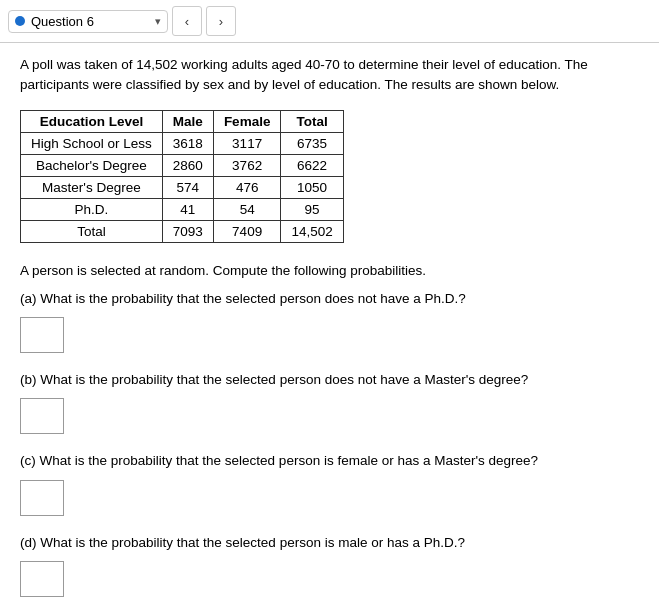 Image resolution: width=659 pixels, height=612 pixels. What do you see at coordinates (330, 543) in the screenshot?
I see `question-d-text: (d) What is the probability that the sel…` at bounding box center [330, 543].